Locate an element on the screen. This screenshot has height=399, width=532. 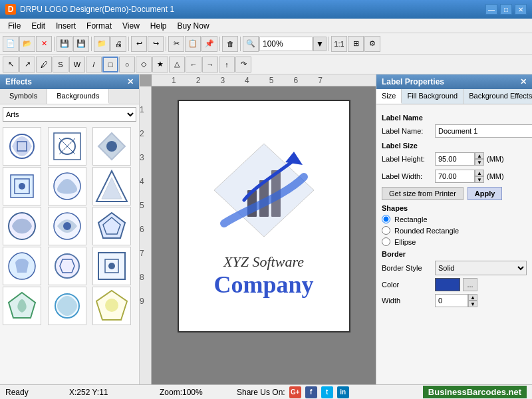
tool-tri: △ is located at coordinates (177, 65).